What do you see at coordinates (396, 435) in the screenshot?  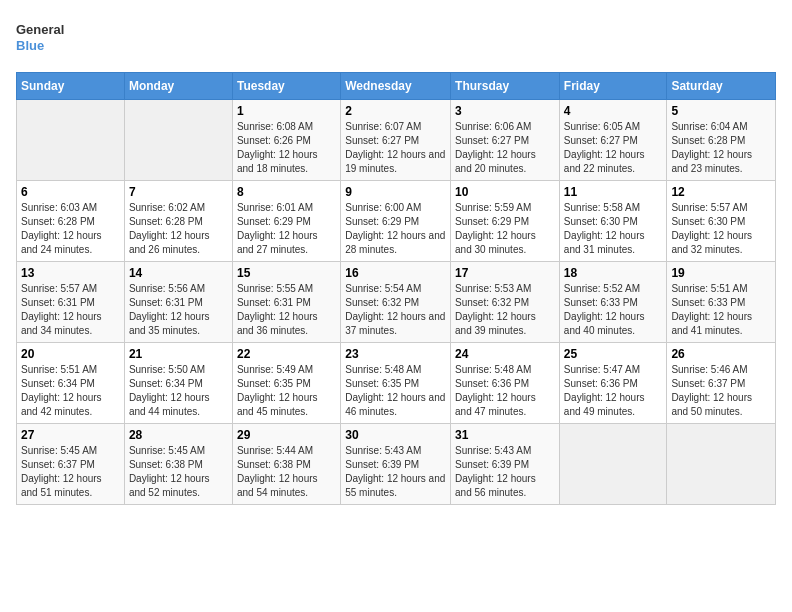 I see `day-number: 30` at bounding box center [396, 435].